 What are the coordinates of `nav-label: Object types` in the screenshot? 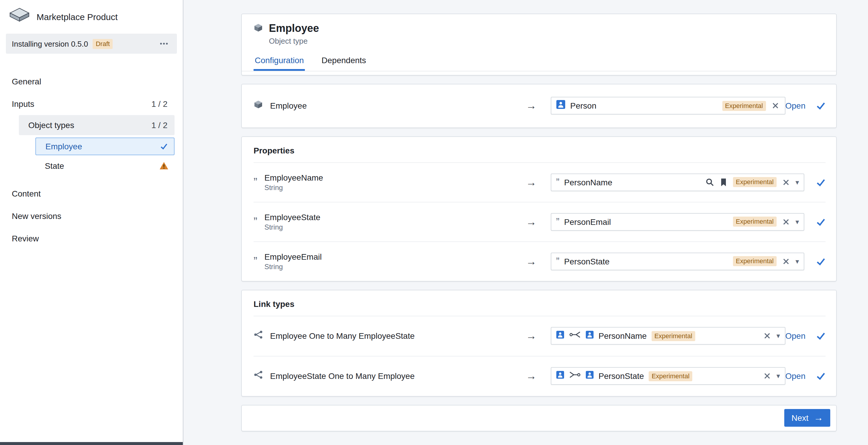 It's located at (51, 125).